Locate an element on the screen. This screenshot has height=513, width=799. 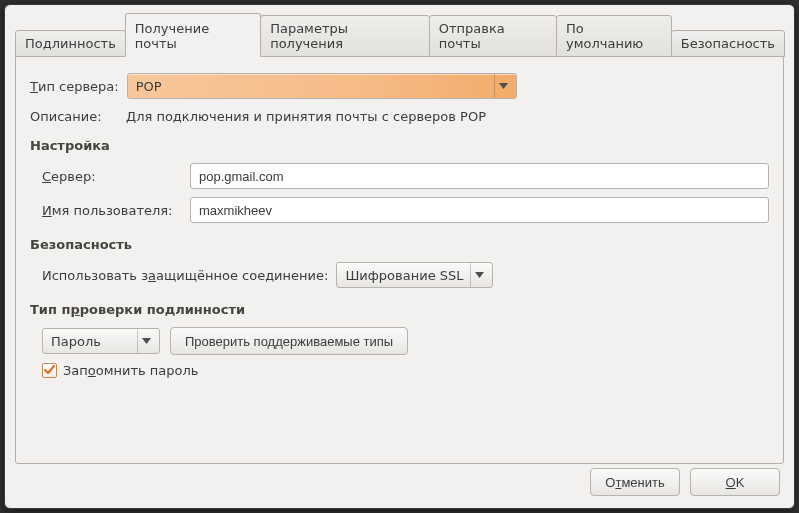
secure-connection-value: Шифрование SSL is located at coordinates (404, 276).